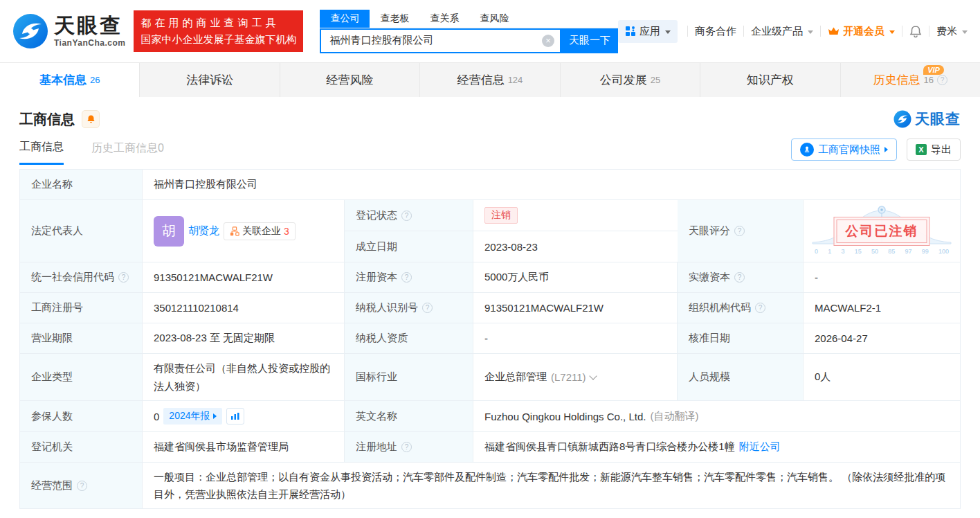  What do you see at coordinates (576, 277) in the screenshot?
I see `reg-capital-value: 5000万人民币` at bounding box center [576, 277].